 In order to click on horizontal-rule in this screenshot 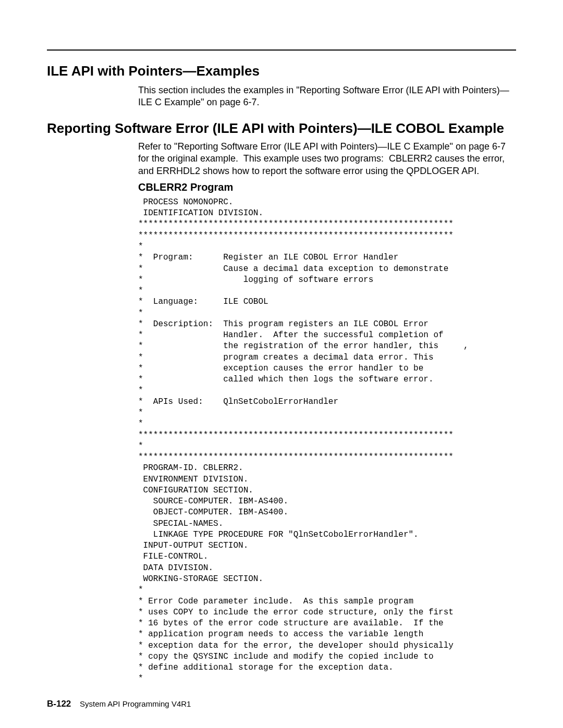, I will do `click(282, 50)`.